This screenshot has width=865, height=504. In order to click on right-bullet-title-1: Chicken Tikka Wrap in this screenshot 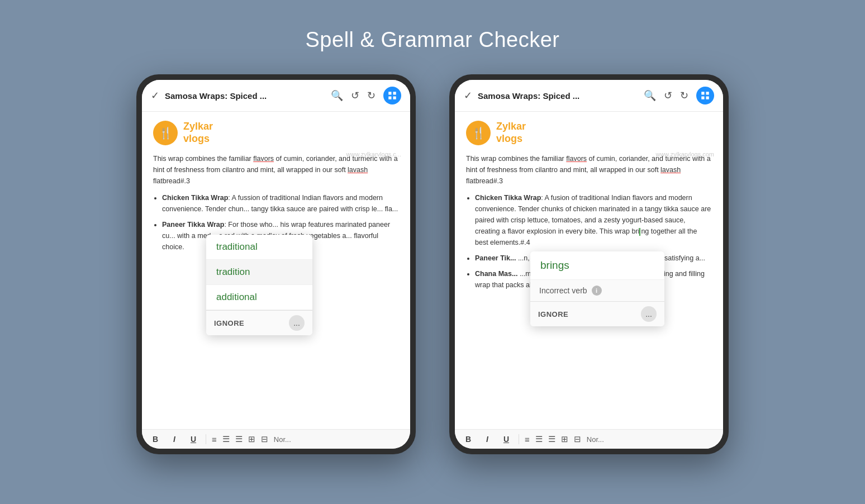, I will do `click(508, 198)`.